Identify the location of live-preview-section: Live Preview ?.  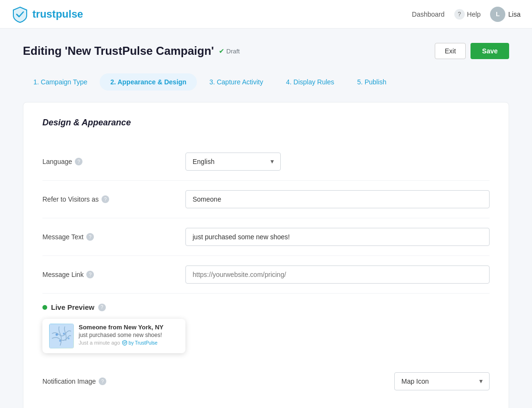
(266, 328).